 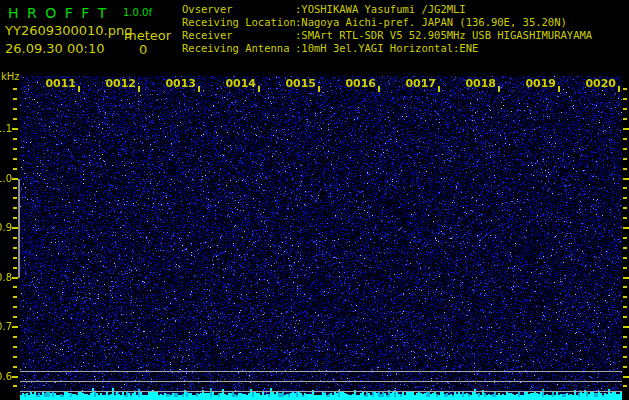 I want to click on freq-axis-unit: kHz, so click(x=10, y=76).